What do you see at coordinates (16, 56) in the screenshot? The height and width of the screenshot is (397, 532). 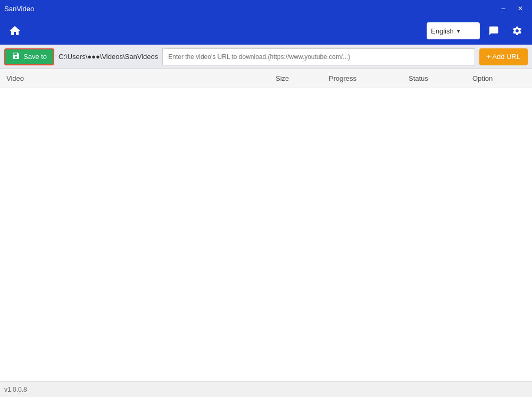 I see `floppy-disk-icon` at bounding box center [16, 56].